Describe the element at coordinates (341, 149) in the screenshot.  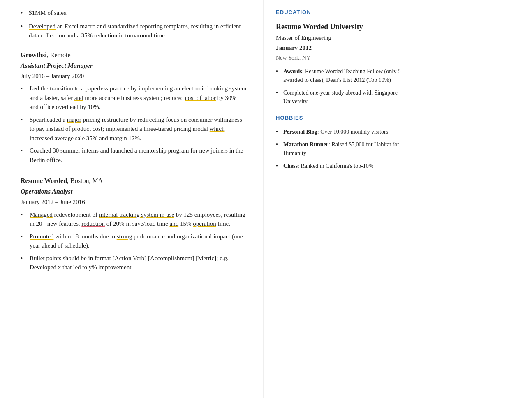
I see `hobby-marathon: Marathon Runner: Raised $5,000 for Habit…` at that location.